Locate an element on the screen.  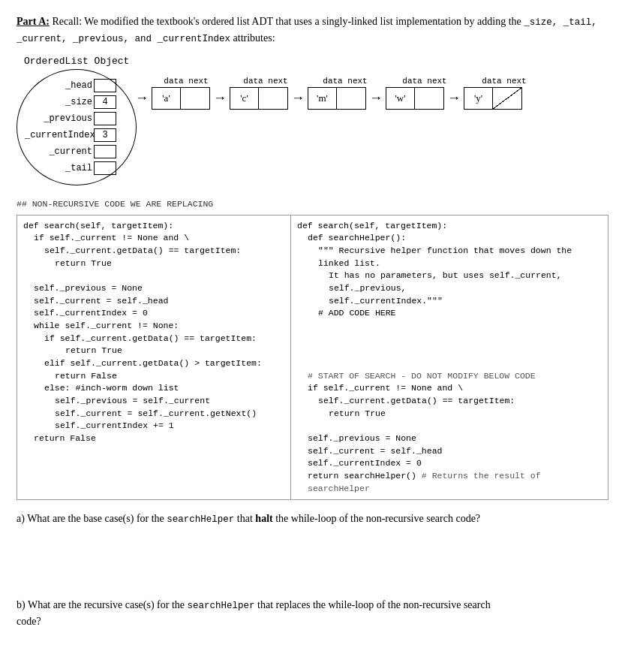
code-line-17: return False is located at coordinates (154, 438).